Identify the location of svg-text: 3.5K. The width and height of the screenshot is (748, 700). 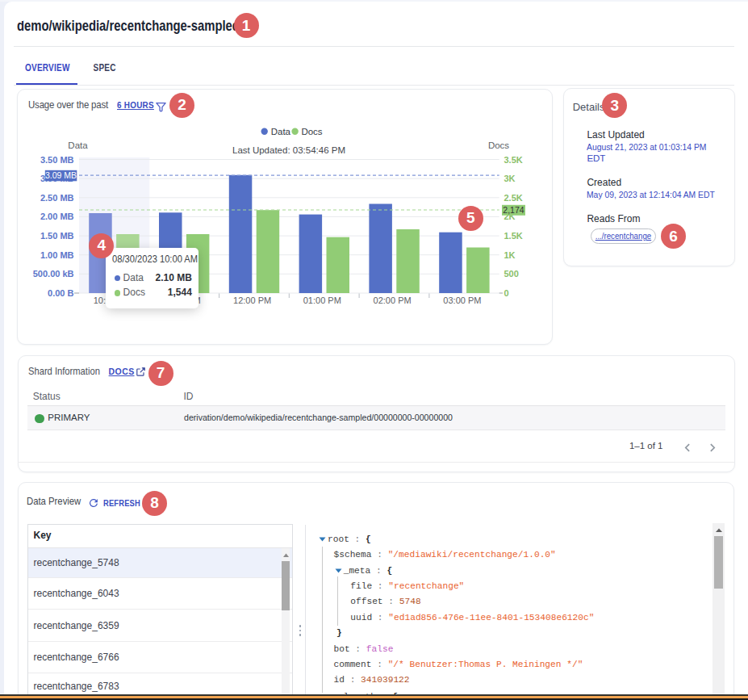
(513, 160).